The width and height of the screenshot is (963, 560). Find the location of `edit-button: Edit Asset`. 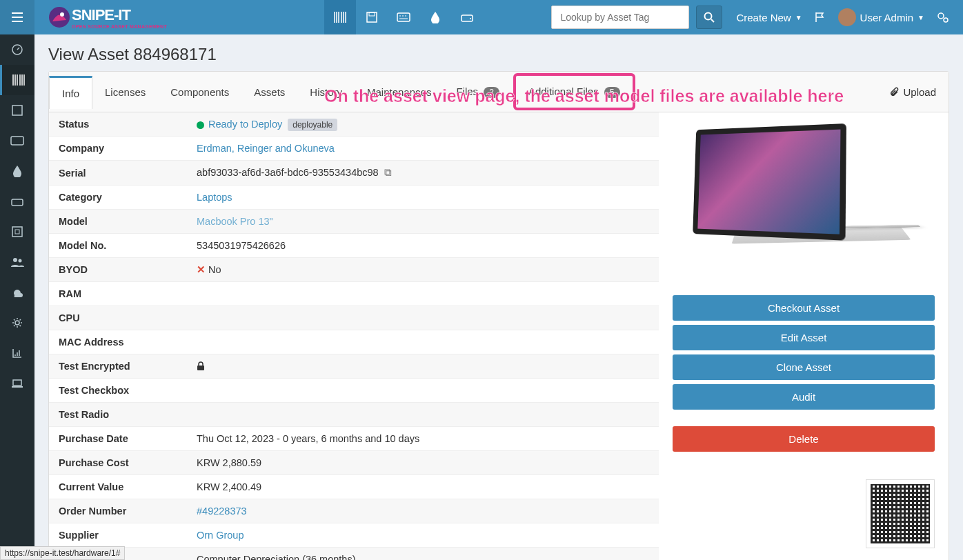

edit-button: Edit Asset is located at coordinates (804, 338).